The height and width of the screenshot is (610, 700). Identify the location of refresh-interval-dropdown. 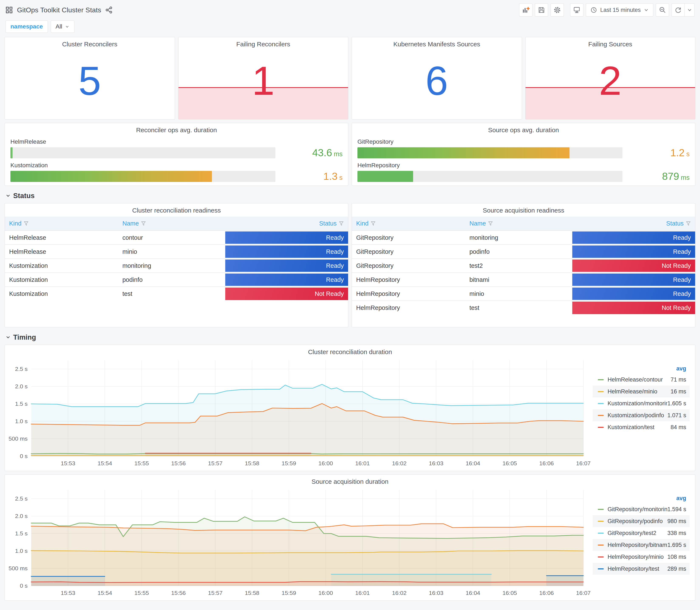
(689, 10).